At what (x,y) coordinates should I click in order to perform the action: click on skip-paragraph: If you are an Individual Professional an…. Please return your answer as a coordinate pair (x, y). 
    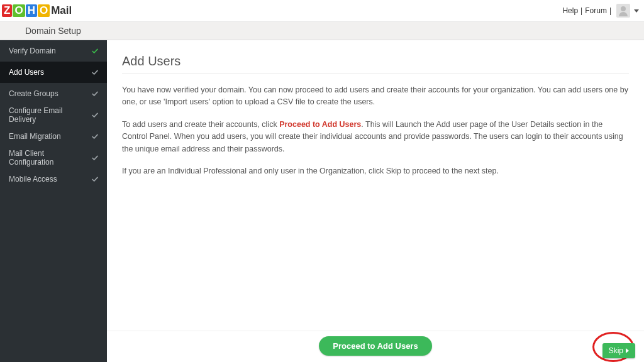
    Looking at the image, I should click on (375, 171).